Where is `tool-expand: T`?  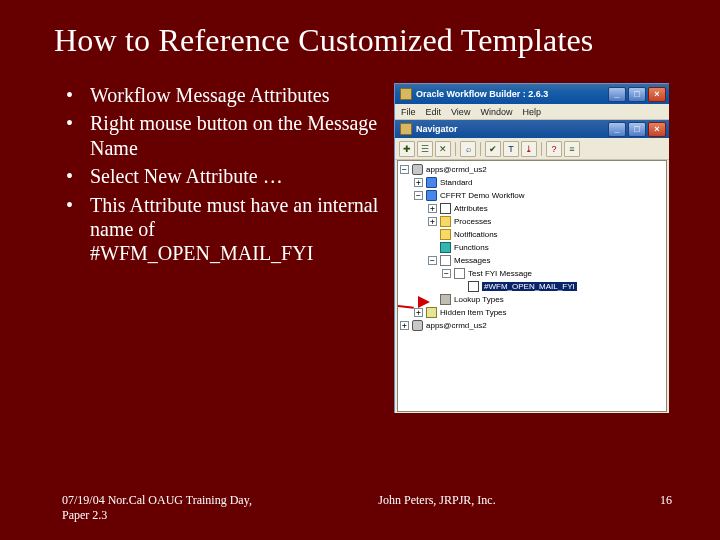
tool-expand: T is located at coordinates (511, 149).